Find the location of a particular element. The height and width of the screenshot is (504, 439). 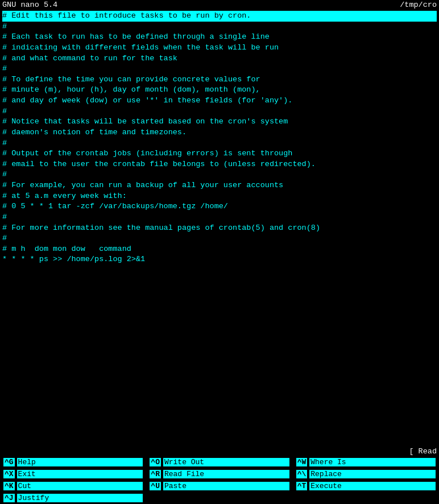

editor-line: # 0 5 * * 1 tar -zcf /var/backups/home.t… is located at coordinates (220, 207).